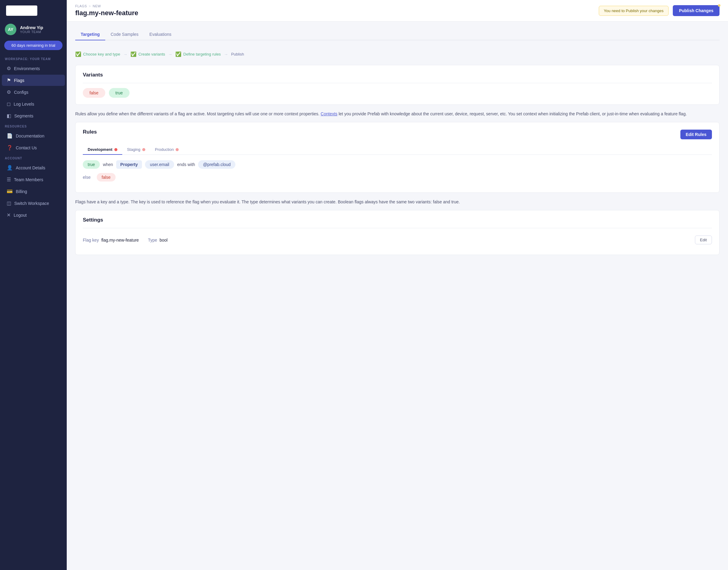 This screenshot has height=570, width=728. Describe the element at coordinates (9, 92) in the screenshot. I see `configs-icon: ⚙` at that location.